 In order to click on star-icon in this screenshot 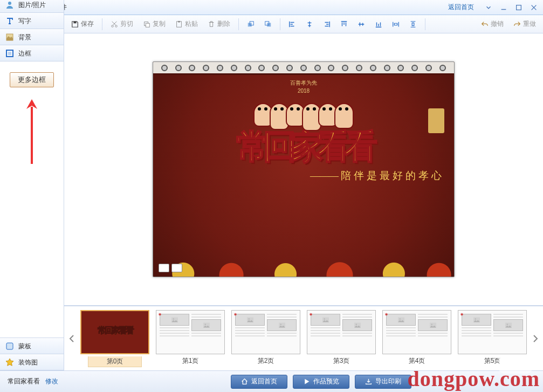, I will do `click(10, 362)`.